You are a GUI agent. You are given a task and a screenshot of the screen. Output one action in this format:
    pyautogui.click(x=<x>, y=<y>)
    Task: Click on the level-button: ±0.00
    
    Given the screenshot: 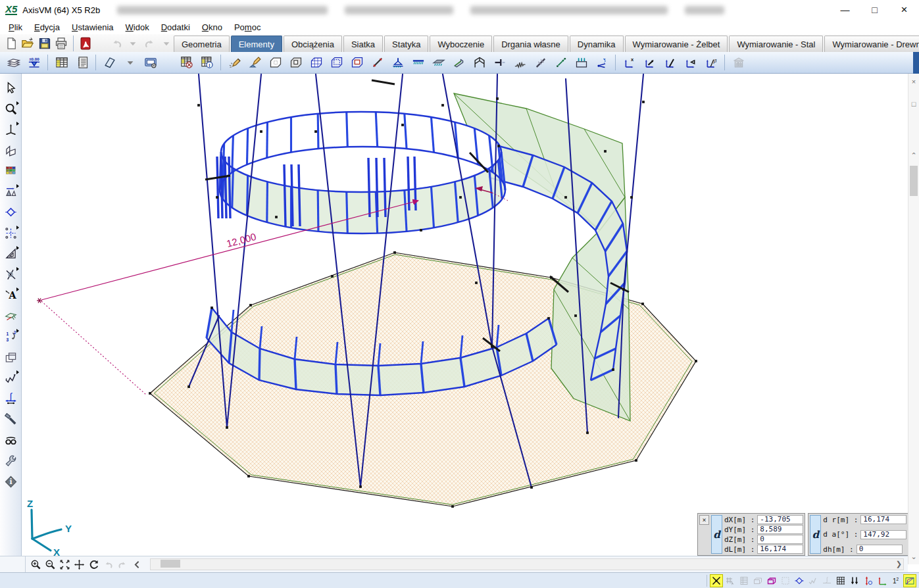 What is the action you would take?
    pyautogui.click(x=34, y=62)
    